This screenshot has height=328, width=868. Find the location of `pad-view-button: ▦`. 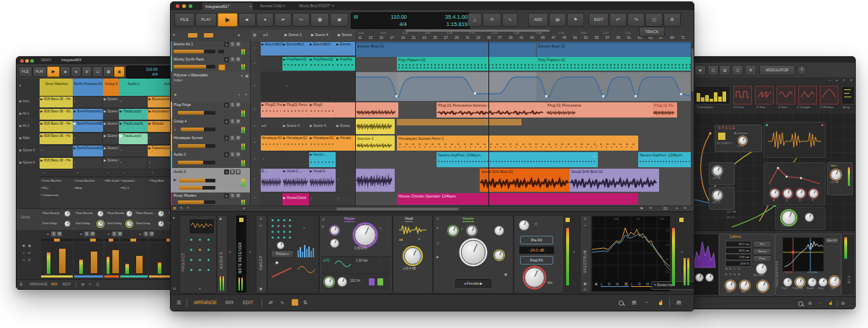

pad-view-button: ▦ is located at coordinates (108, 72).